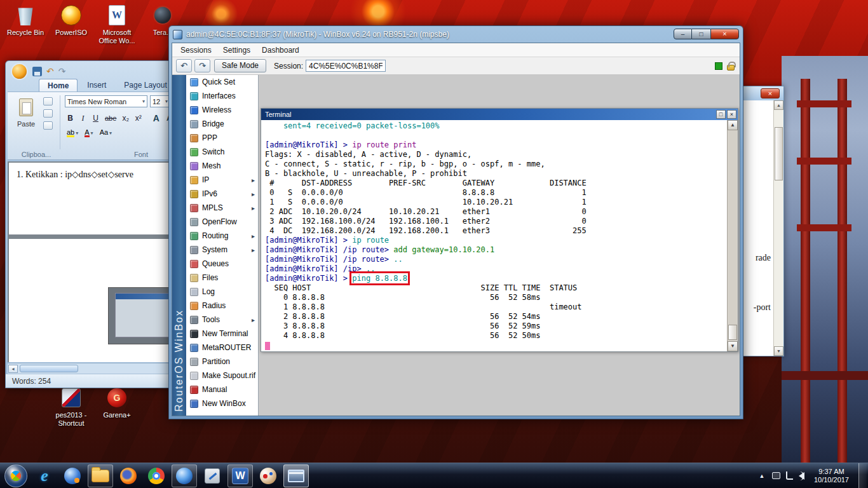 The image size is (868, 488). I want to click on hidden-icons-button: ▲, so click(762, 476).